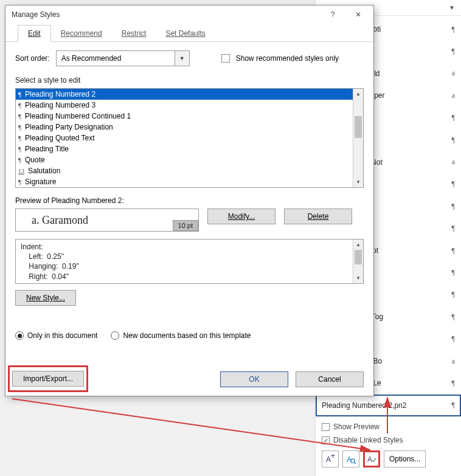 The image size is (461, 476). Describe the element at coordinates (184, 149) in the screenshot. I see `style-list-item: ¶Pleading Title` at that location.